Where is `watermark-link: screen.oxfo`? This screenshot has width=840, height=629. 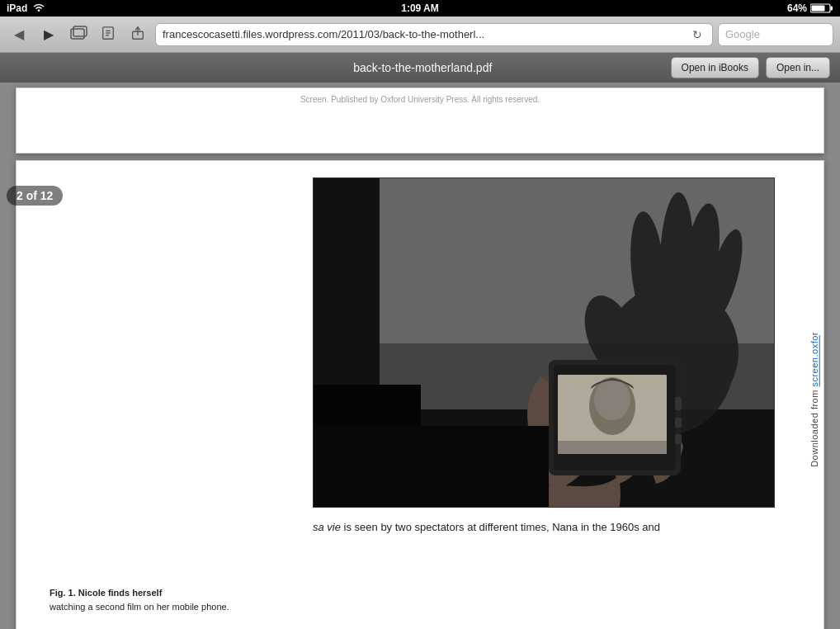
watermark-link: screen.oxfo is located at coordinates (814, 361).